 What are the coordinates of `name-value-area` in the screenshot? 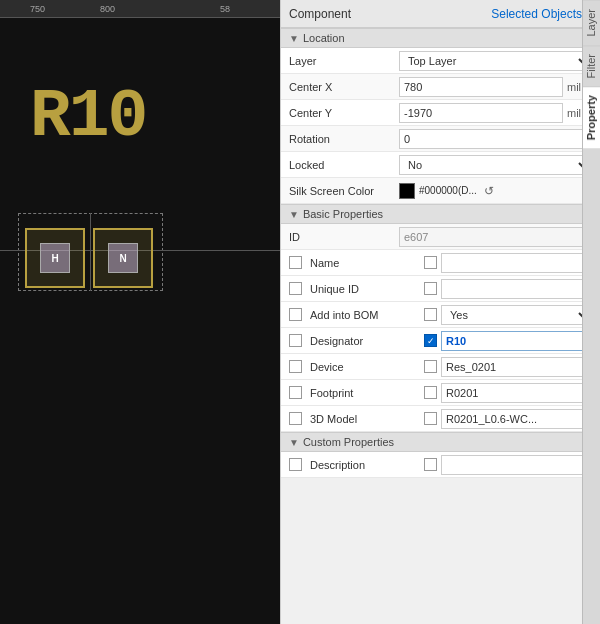 It's located at (508, 263).